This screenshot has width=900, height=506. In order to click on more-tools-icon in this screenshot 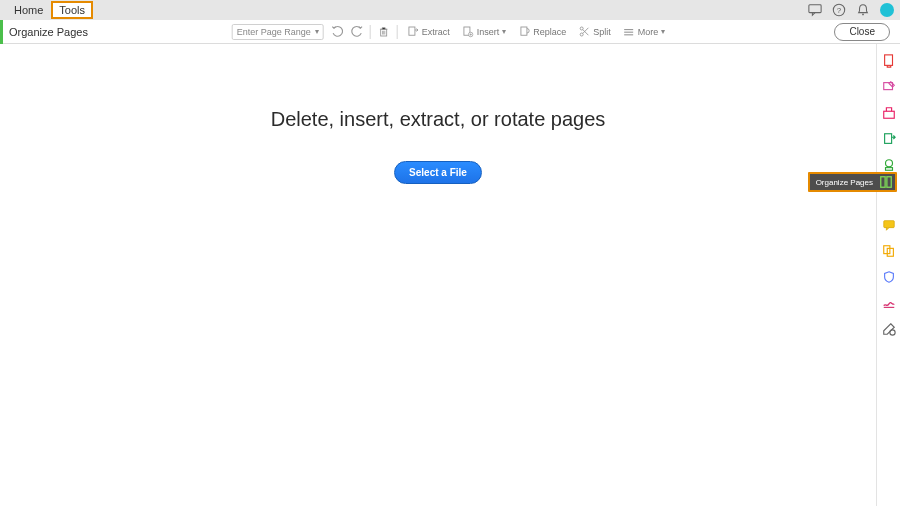, I will do `click(889, 329)`.